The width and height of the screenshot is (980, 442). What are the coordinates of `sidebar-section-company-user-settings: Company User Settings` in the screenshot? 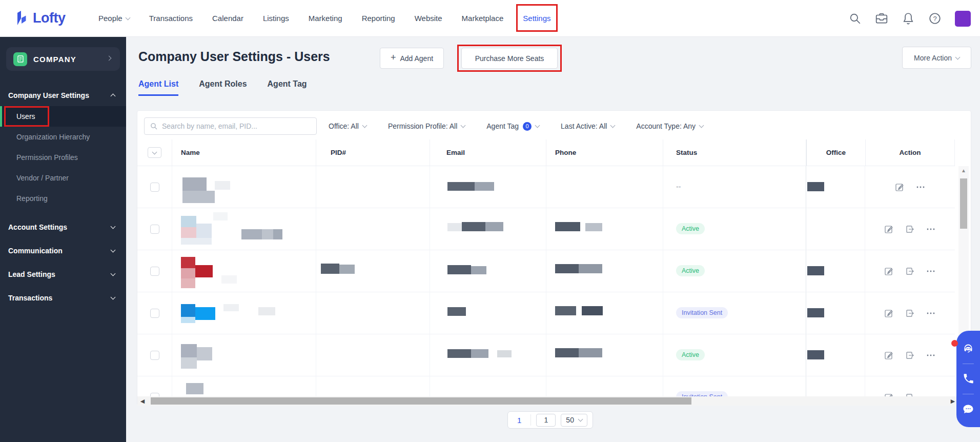 It's located at (63, 95).